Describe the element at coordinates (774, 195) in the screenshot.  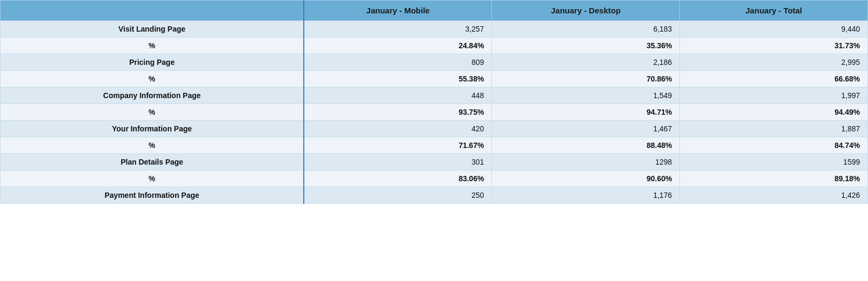
I see `row-total: 1,426` at that location.